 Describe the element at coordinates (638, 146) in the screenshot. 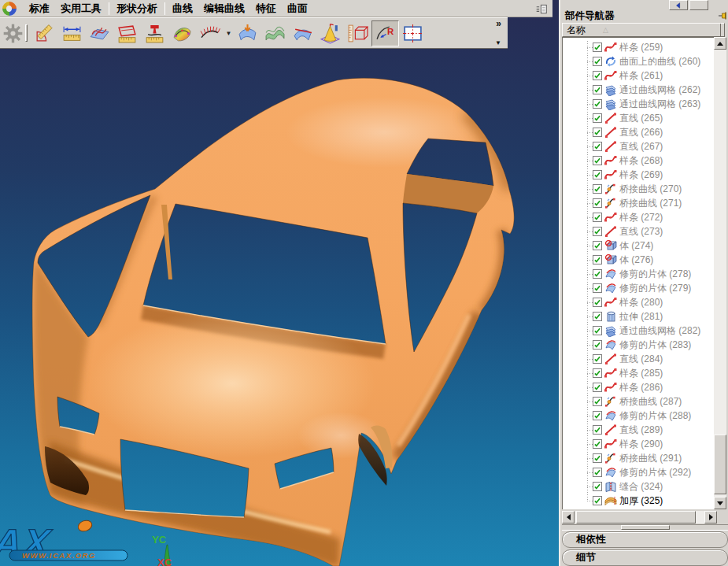

I see `tree-item-267: 直线 (267)` at that location.